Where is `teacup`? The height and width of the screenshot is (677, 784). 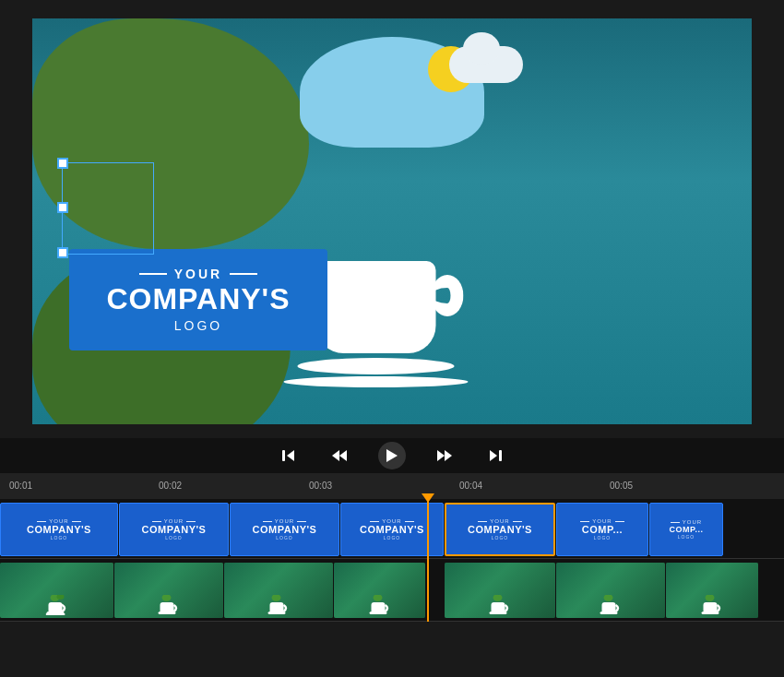 teacup is located at coordinates (393, 325).